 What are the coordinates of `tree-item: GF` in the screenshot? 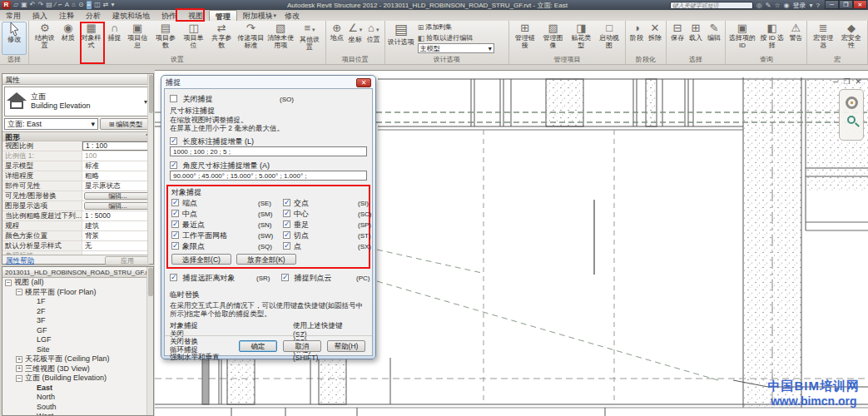 It's located at (78, 331).